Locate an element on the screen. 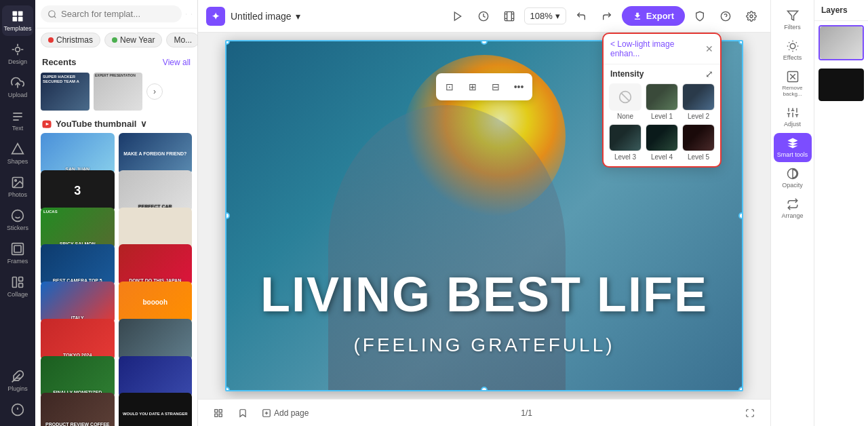 The height and width of the screenshot is (426, 868). style-icon is located at coordinates (192, 14).